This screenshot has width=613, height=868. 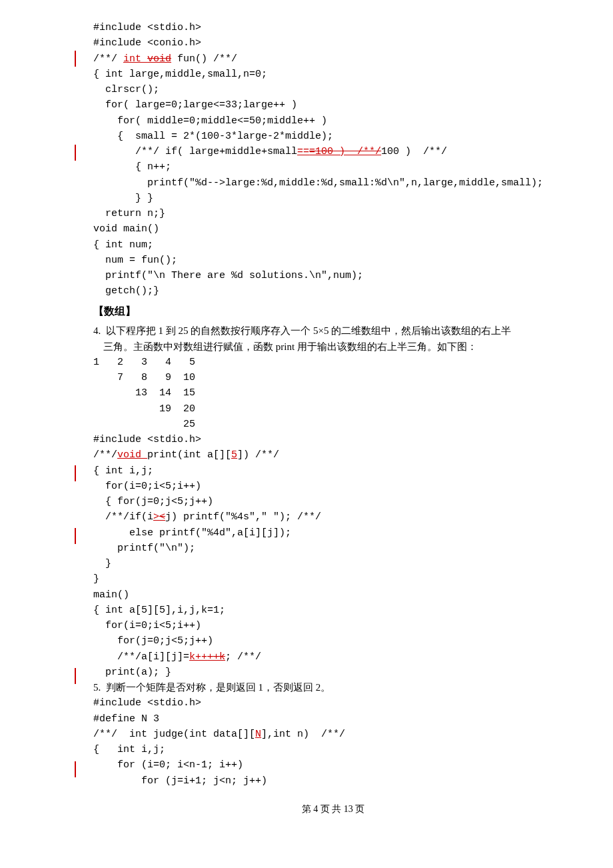 What do you see at coordinates (333, 548) in the screenshot?
I see `code-line: printf("\n");` at bounding box center [333, 548].